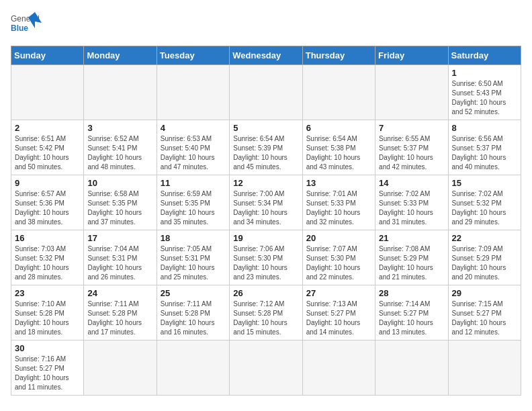 This screenshot has height=411, width=532. Describe the element at coordinates (339, 238) in the screenshot. I see `day-number: 20` at that location.